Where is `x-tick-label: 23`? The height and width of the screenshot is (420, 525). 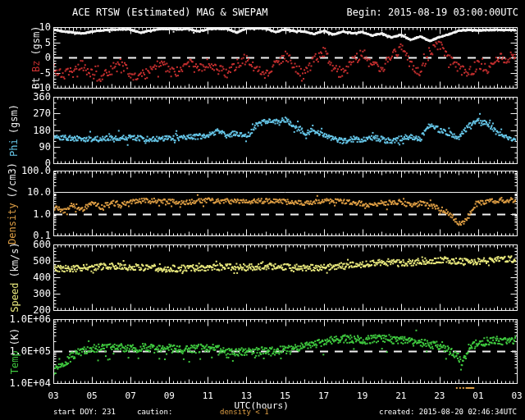
x-tick-label: 23 is located at coordinates (440, 395).